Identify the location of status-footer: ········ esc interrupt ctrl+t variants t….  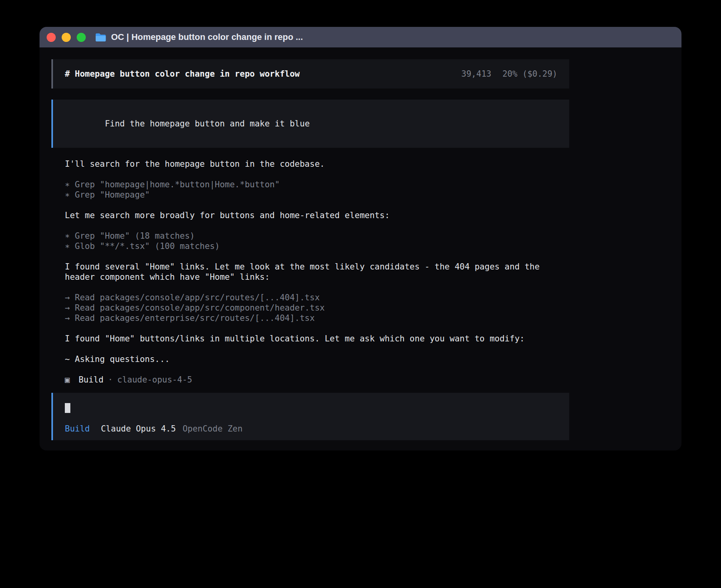
(310, 448).